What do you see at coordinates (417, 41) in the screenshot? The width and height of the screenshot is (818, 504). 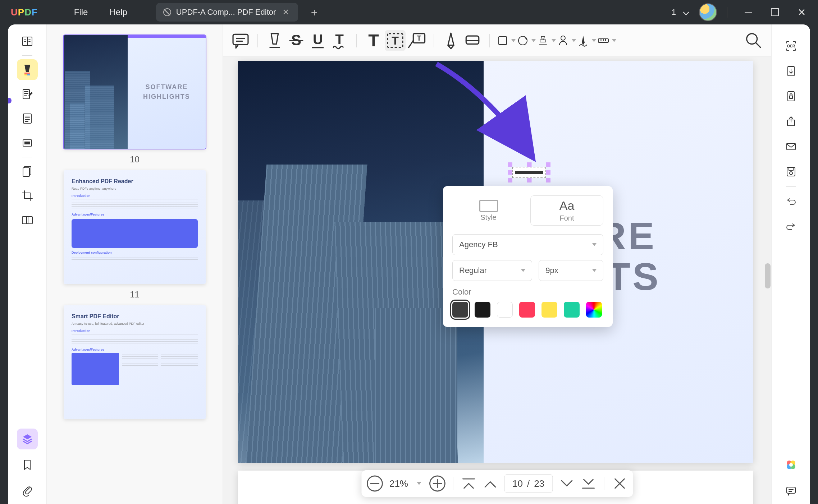 I see `callout-tool: T` at bounding box center [417, 41].